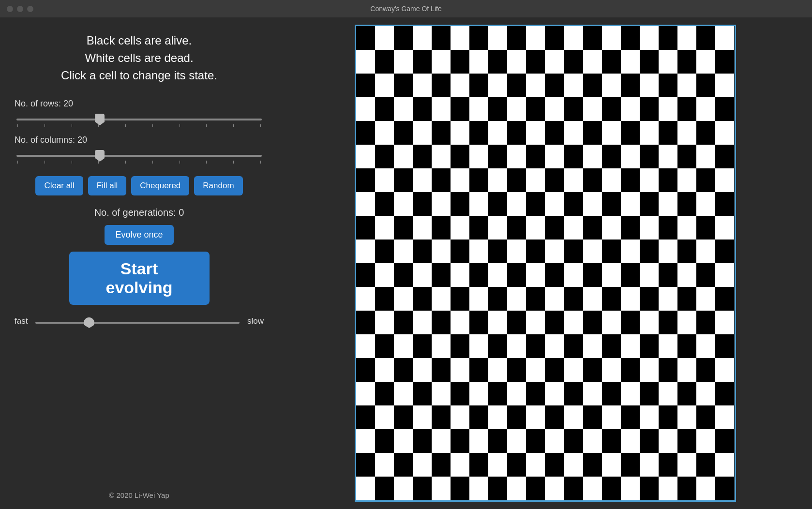 The height and width of the screenshot is (509, 812). Describe the element at coordinates (139, 120) in the screenshot. I see `rows-slider` at that location.